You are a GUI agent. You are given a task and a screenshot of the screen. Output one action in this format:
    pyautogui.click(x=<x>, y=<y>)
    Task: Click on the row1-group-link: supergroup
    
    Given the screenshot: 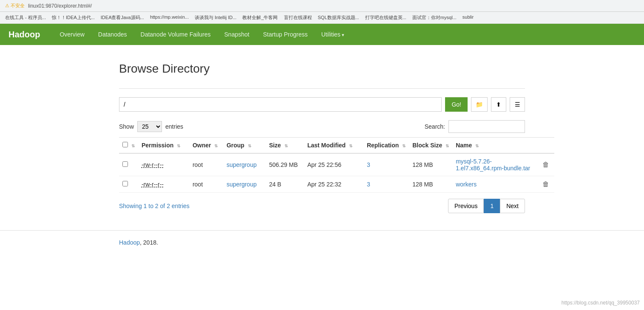 What is the action you would take?
    pyautogui.click(x=241, y=165)
    